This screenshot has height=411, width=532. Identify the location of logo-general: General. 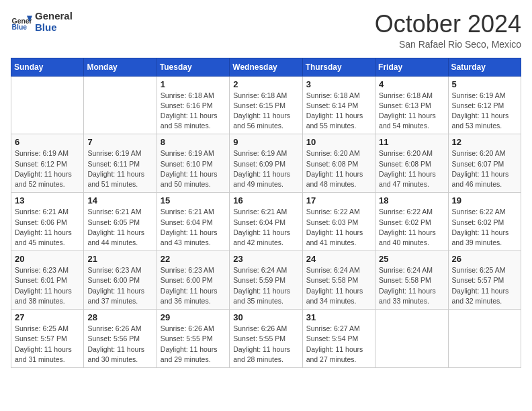
(54, 16).